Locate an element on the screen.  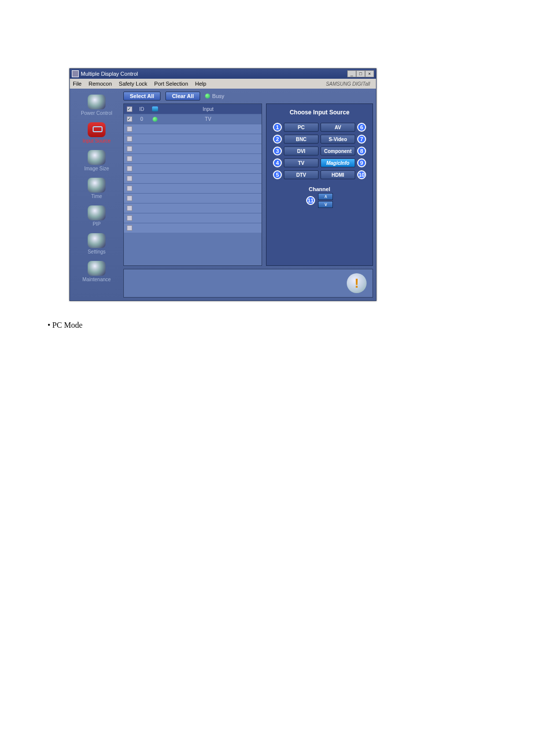
display-grid: ID Input 0TV is located at coordinates (193, 185).